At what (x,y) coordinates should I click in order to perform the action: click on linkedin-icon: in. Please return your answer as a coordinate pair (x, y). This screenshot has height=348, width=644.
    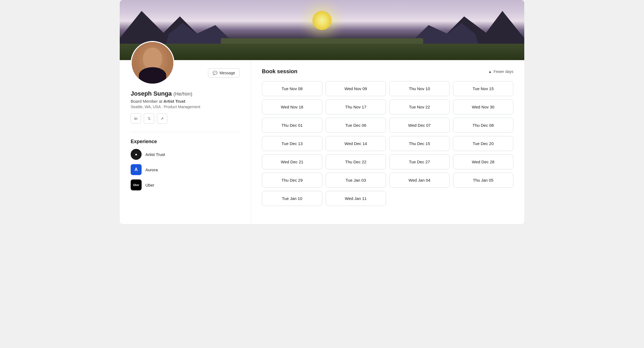
    Looking at the image, I should click on (136, 119).